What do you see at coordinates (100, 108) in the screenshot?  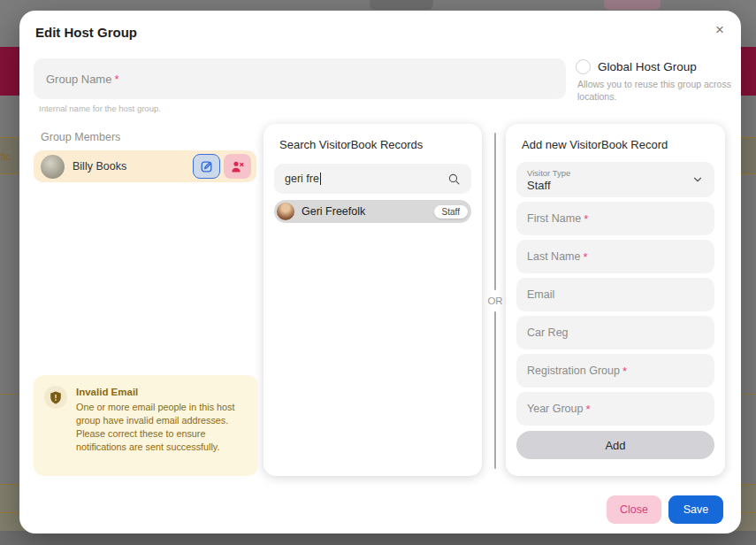 I see `group-name-helper: Internal name for the host group.` at bounding box center [100, 108].